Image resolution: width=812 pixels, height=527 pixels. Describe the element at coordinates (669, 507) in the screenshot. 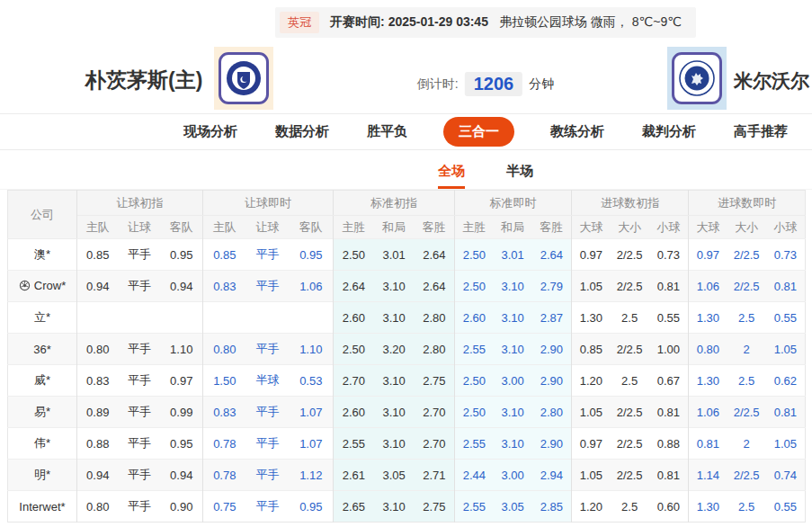

I see `odds-cell: 0.60` at that location.